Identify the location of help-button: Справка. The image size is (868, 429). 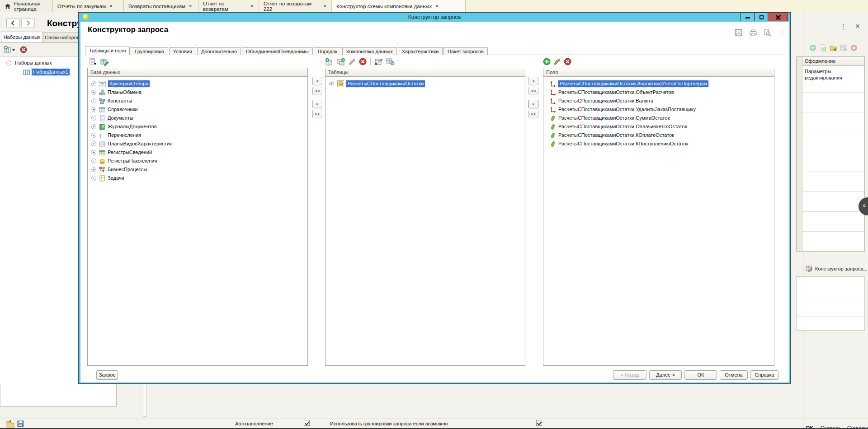
(764, 375).